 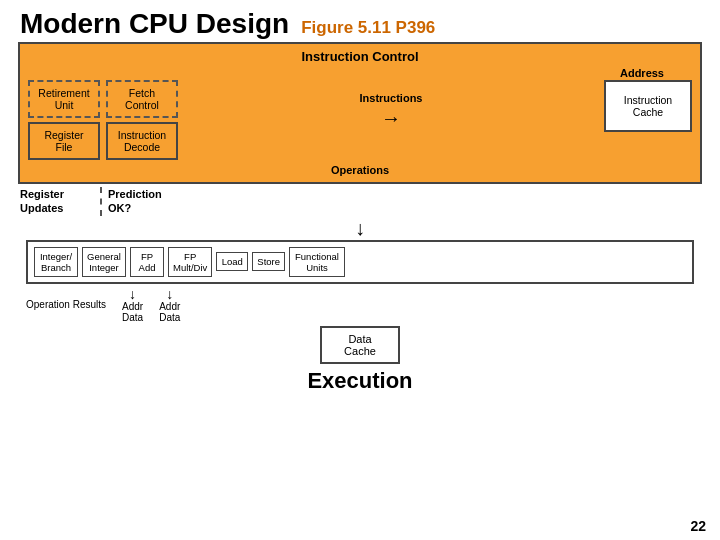 What do you see at coordinates (154, 24) in the screenshot?
I see `page-title: Modern CPU Design` at bounding box center [154, 24].